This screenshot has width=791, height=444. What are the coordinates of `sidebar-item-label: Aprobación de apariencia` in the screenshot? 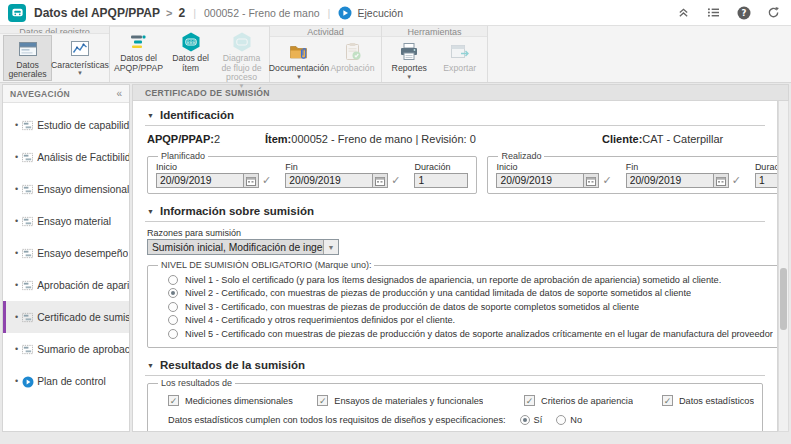 It's located at (83, 286).